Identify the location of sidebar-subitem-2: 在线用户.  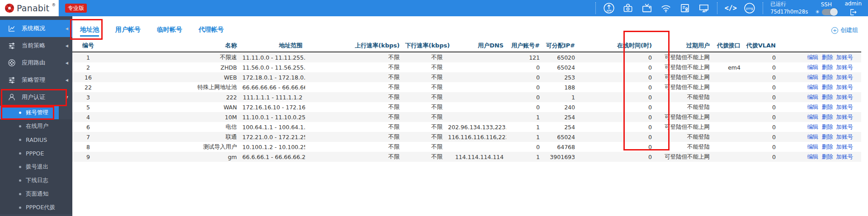
(36, 126).